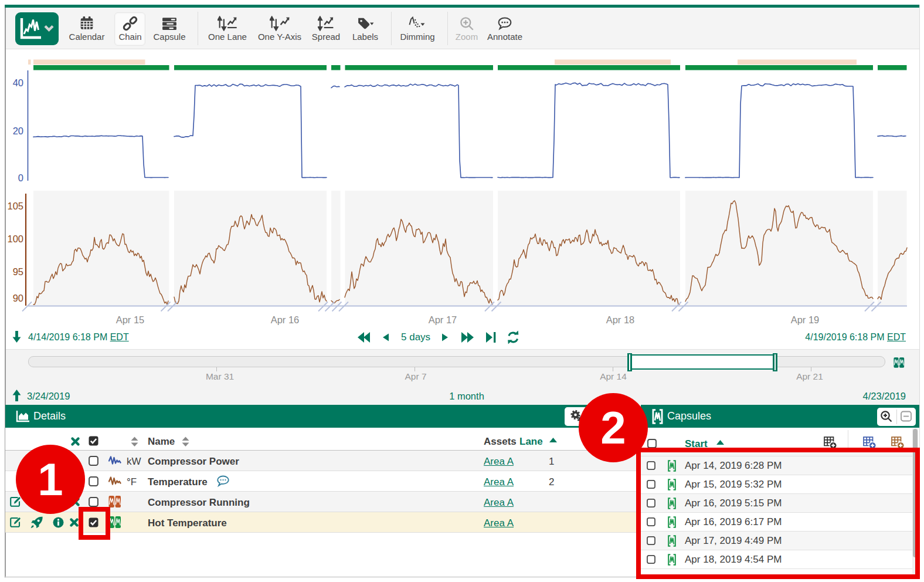 Image resolution: width=924 pixels, height=582 pixels. I want to click on svg-text: 0, so click(21, 178).